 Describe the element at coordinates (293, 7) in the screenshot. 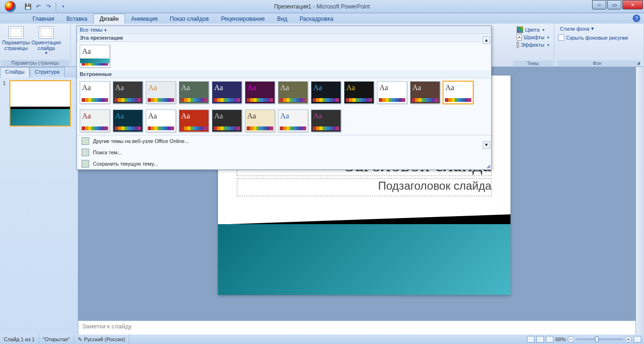

I see `document-name: Презентация1` at that location.